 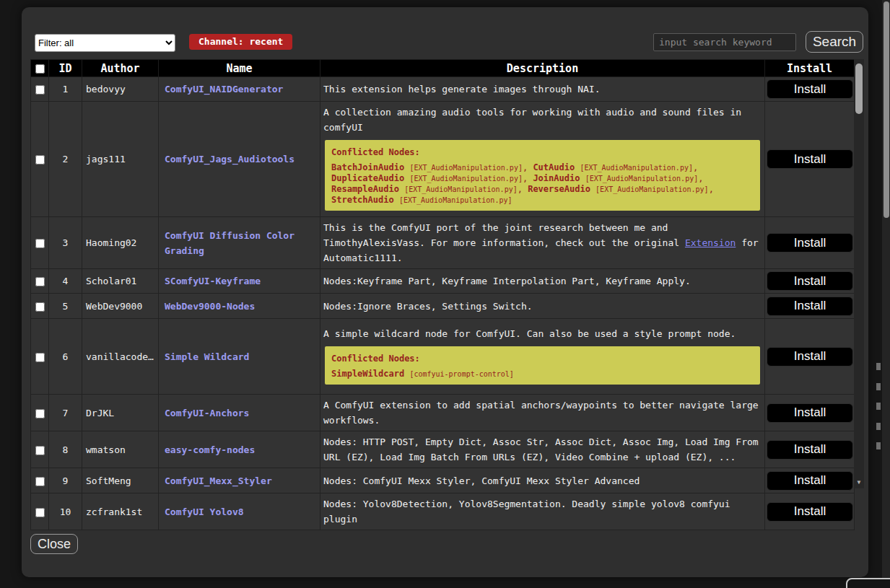 What do you see at coordinates (240, 450) in the screenshot?
I see `extension-name-link: easy-comfy-nodes` at bounding box center [240, 450].